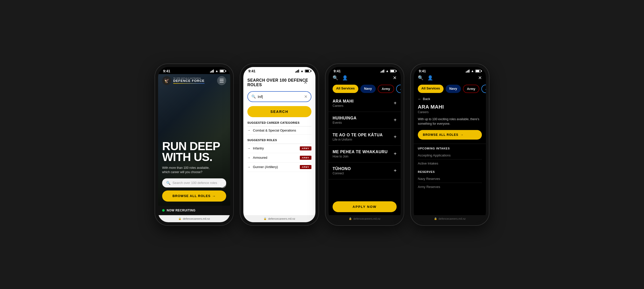 The image size is (644, 289). Describe the element at coordinates (365, 89) in the screenshot. I see `filter-chips-3: All Services Navy Army Air Force` at that location.